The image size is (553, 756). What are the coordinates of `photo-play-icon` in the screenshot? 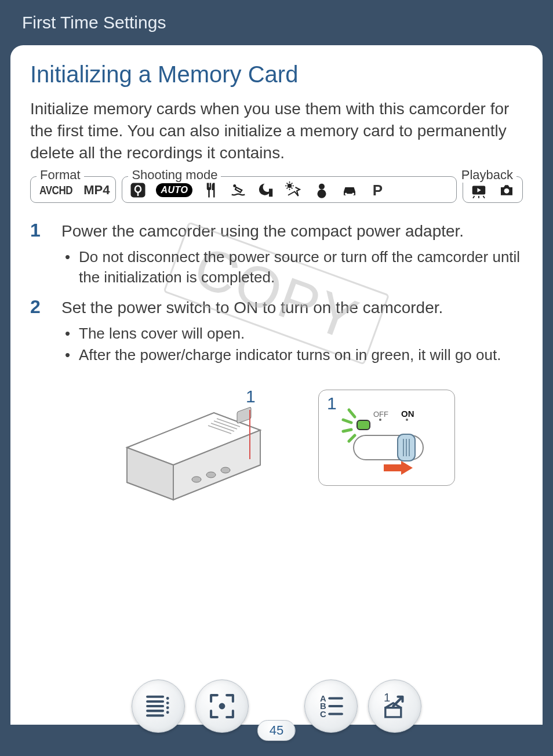 It's located at (507, 190).